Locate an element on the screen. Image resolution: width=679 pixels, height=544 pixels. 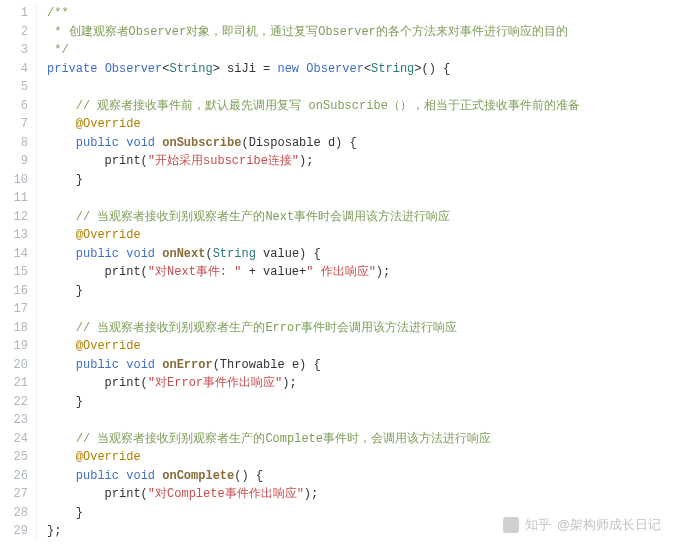
line-number: 6 is located at coordinates (14, 106).